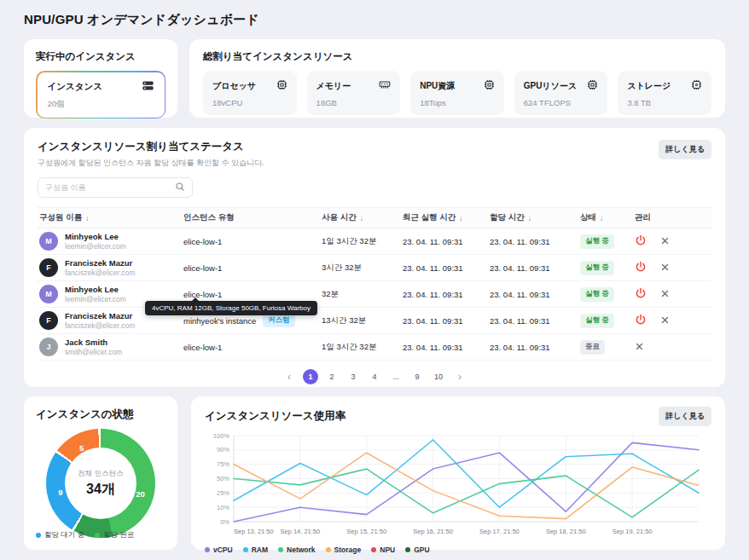 This screenshot has width=749, height=560. What do you see at coordinates (250, 93) in the screenshot?
I see `resource-item-cpu: プロセッサ18vCPU` at bounding box center [250, 93].